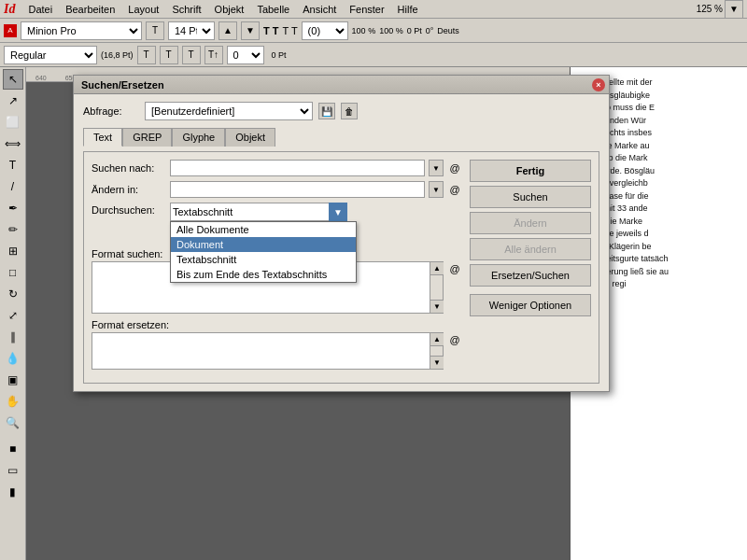  What do you see at coordinates (187, 9) in the screenshot?
I see `menu-schrift: Schrift` at bounding box center [187, 9].